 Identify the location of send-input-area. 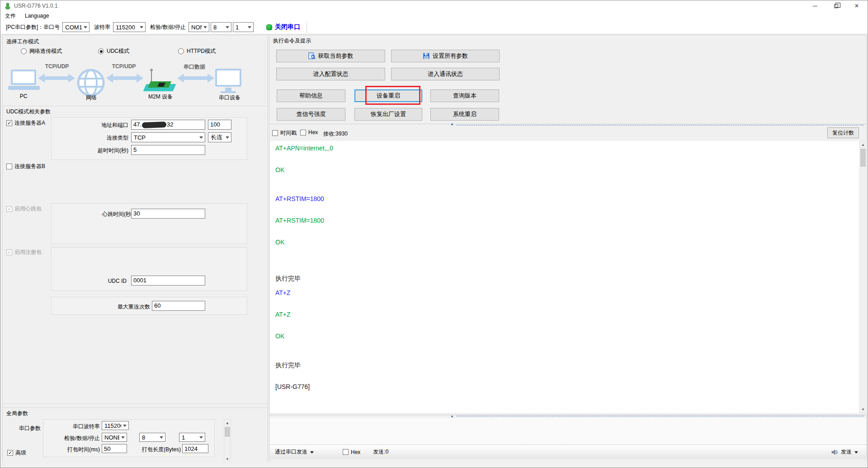
(568, 431).